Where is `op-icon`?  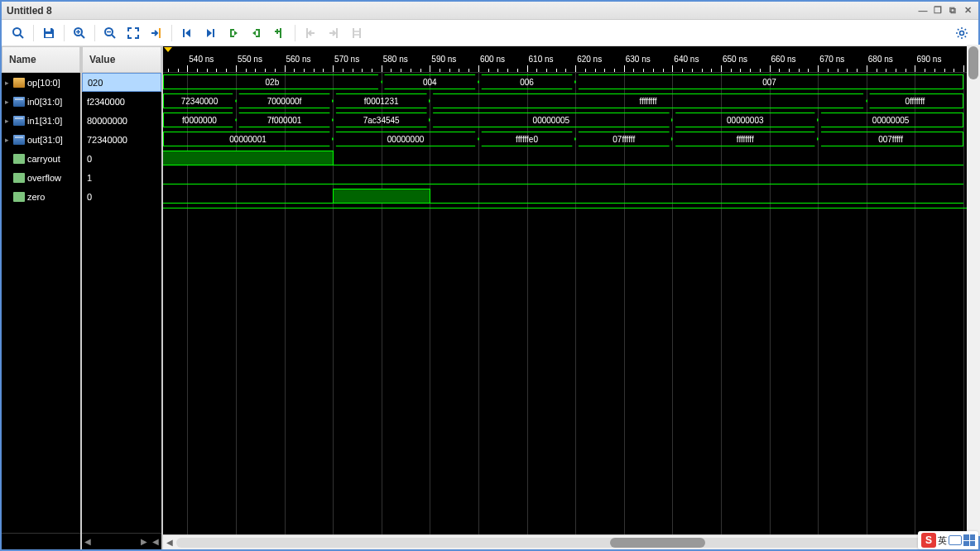
op-icon is located at coordinates (19, 83).